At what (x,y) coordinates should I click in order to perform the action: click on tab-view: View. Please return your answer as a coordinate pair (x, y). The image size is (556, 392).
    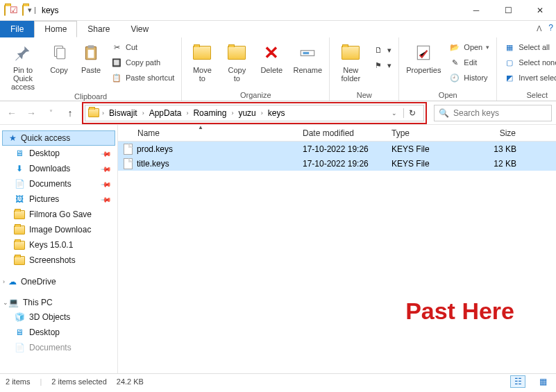
    Looking at the image, I should click on (140, 29).